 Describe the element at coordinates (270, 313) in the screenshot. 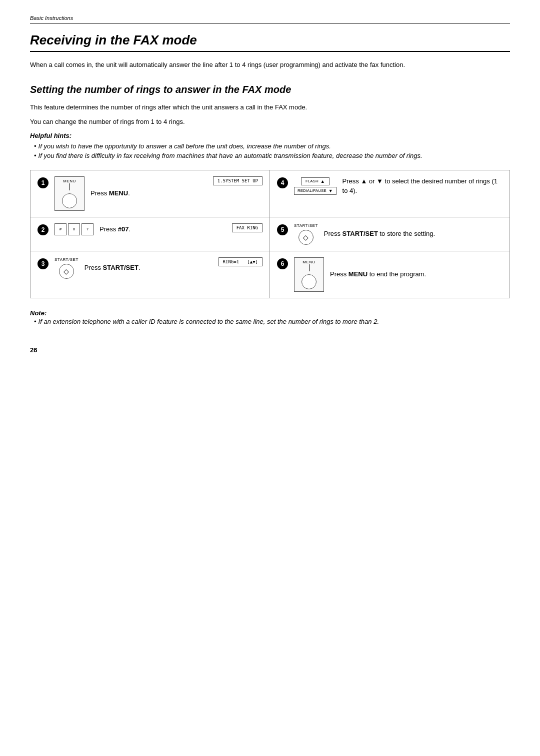

I see `note-label: Note:` at that location.